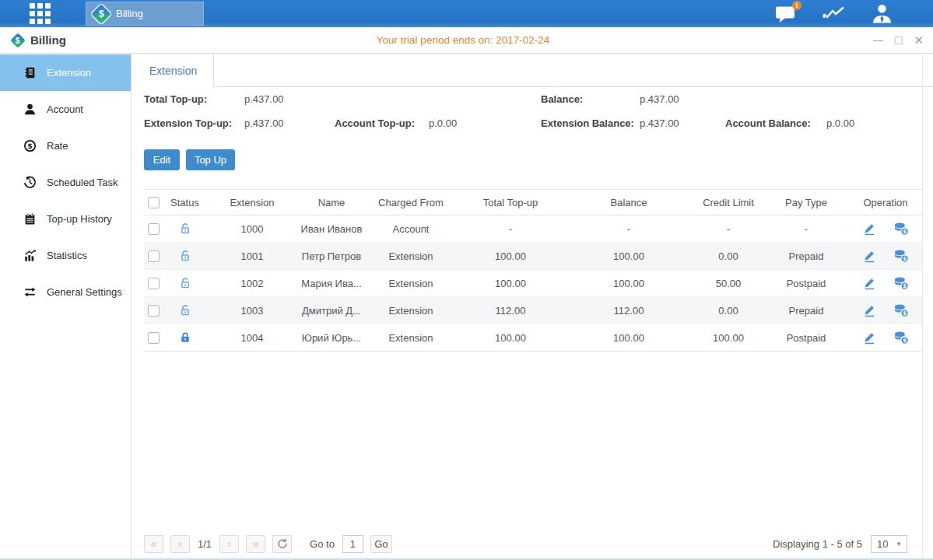  What do you see at coordinates (728, 202) in the screenshot?
I see `col-credit-limit: Credit Limit` at bounding box center [728, 202].